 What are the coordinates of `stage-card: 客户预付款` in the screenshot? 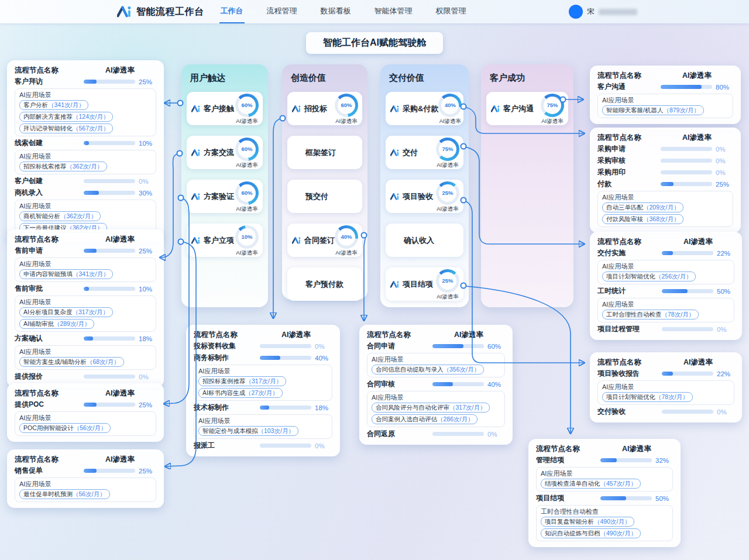 It's located at (325, 284).